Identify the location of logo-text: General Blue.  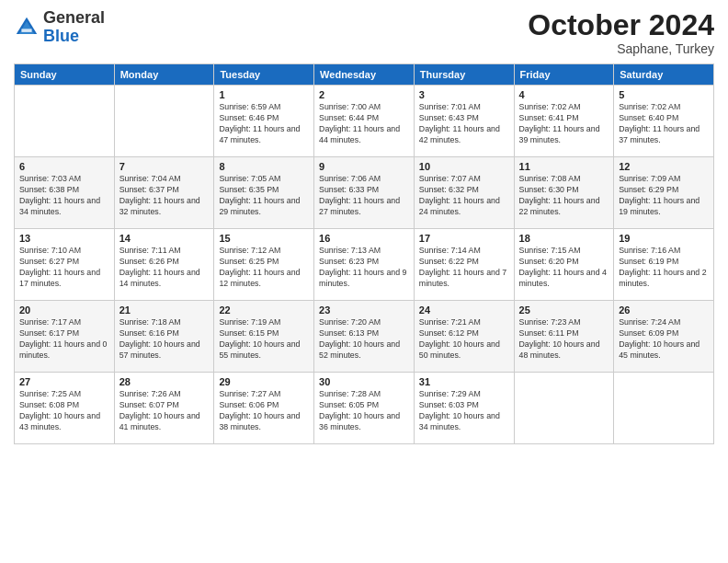
(74, 28).